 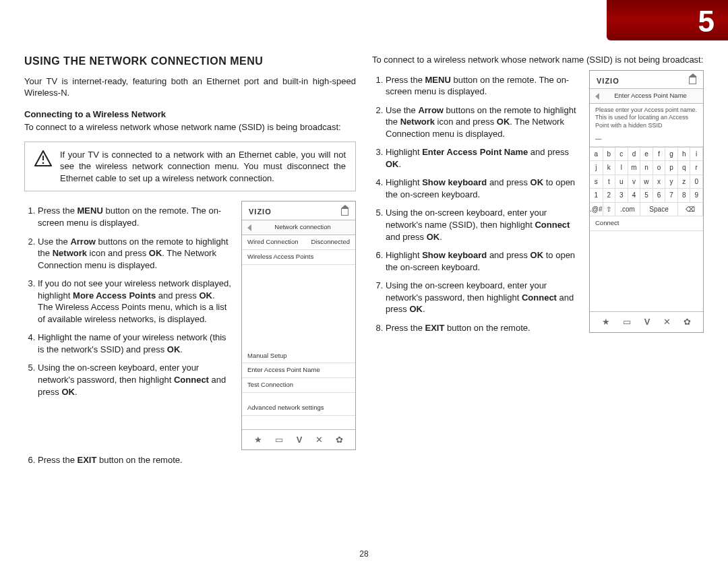 What do you see at coordinates (597, 195) in the screenshot?
I see `key: 1` at bounding box center [597, 195].